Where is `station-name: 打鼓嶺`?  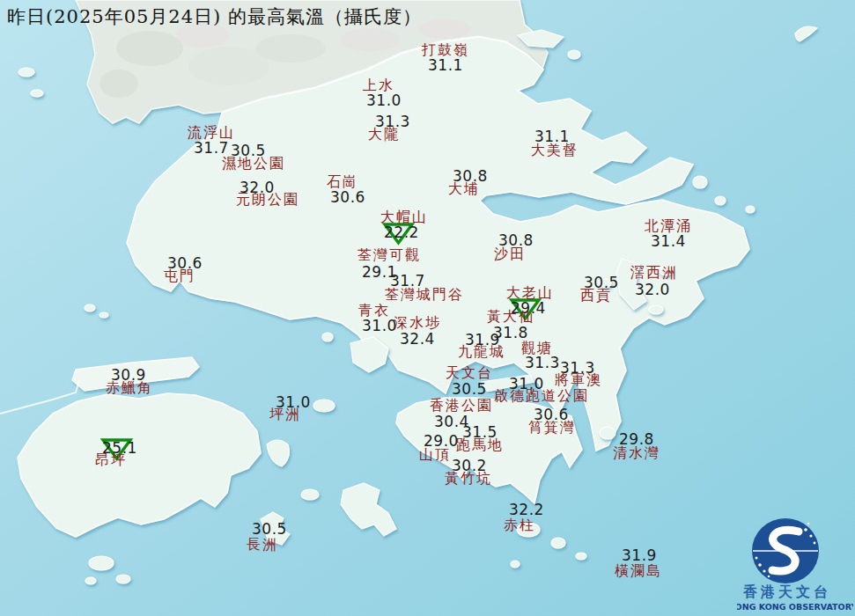
station-name: 打鼓嶺 is located at coordinates (446, 50).